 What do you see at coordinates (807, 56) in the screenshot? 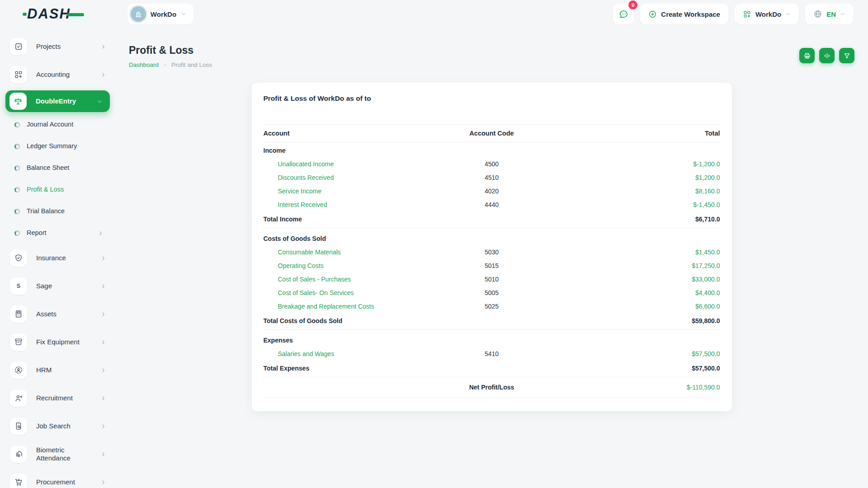
I see `printer-icon` at bounding box center [807, 56].